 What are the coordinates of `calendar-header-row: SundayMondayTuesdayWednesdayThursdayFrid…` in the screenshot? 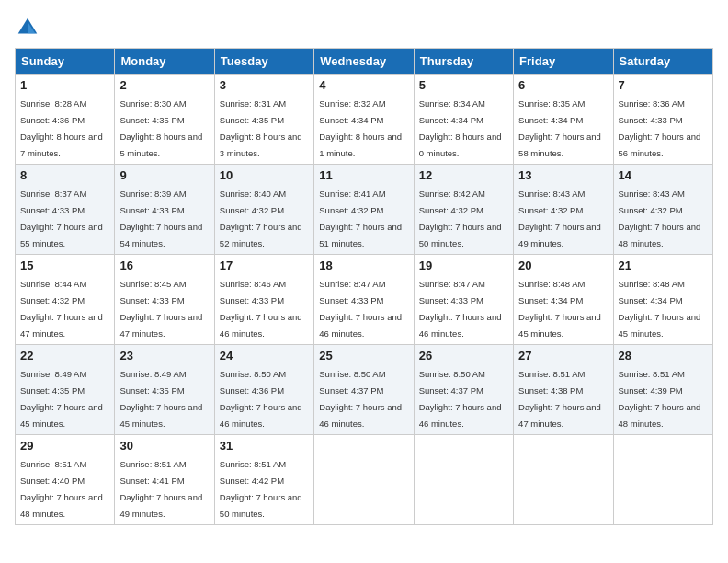 It's located at (364, 62).